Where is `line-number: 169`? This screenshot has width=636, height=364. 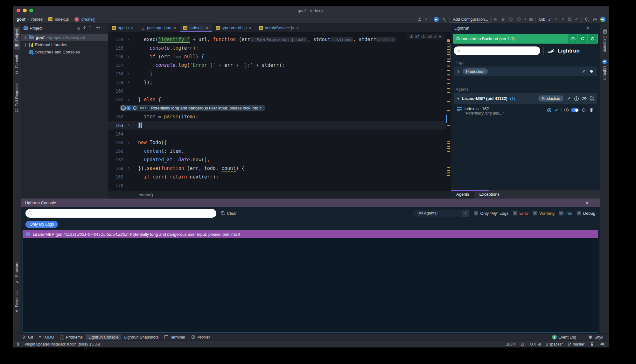 line-number: 169 is located at coordinates (116, 177).